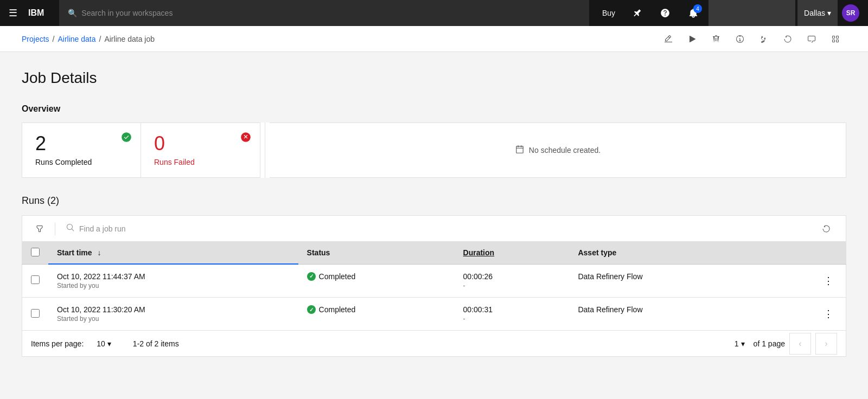 Image resolution: width=868 pixels, height=399 pixels. What do you see at coordinates (835, 39) in the screenshot?
I see `grid-button` at bounding box center [835, 39].